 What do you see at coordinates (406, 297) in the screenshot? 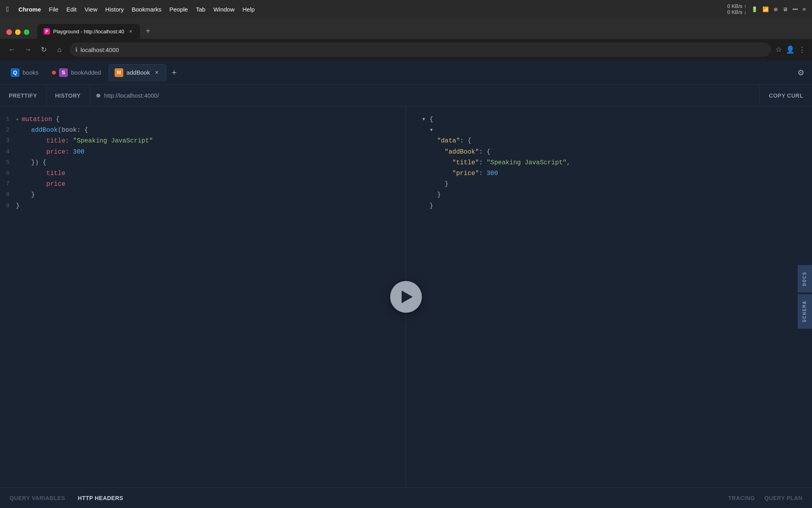
I see `execute-query-button` at bounding box center [406, 297].